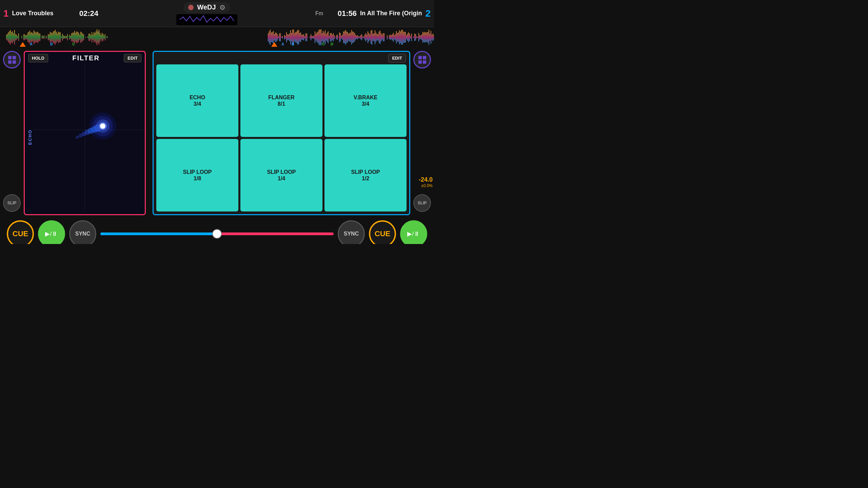  I want to click on speed-readout: -24.0 ±0.0%, so click(426, 182).